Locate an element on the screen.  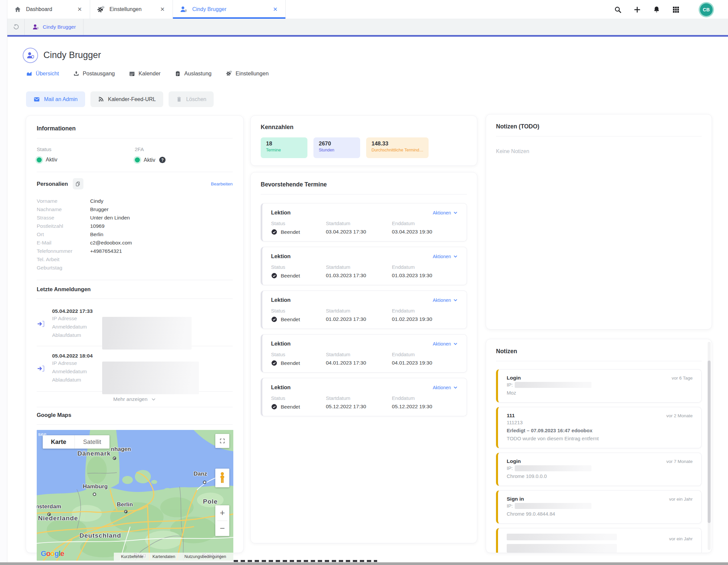
fullscreen-button is located at coordinates (222, 441).